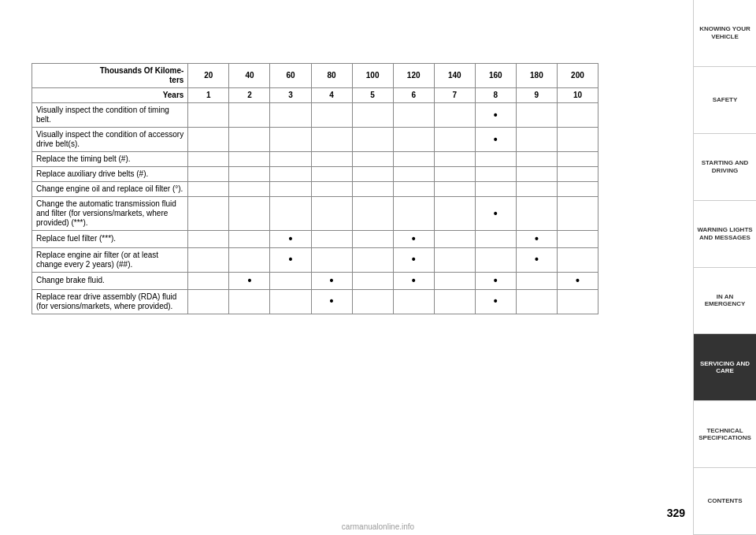 The image size is (756, 535). What do you see at coordinates (332, 96) in the screenshot?
I see `year-header-4: 4` at bounding box center [332, 96].